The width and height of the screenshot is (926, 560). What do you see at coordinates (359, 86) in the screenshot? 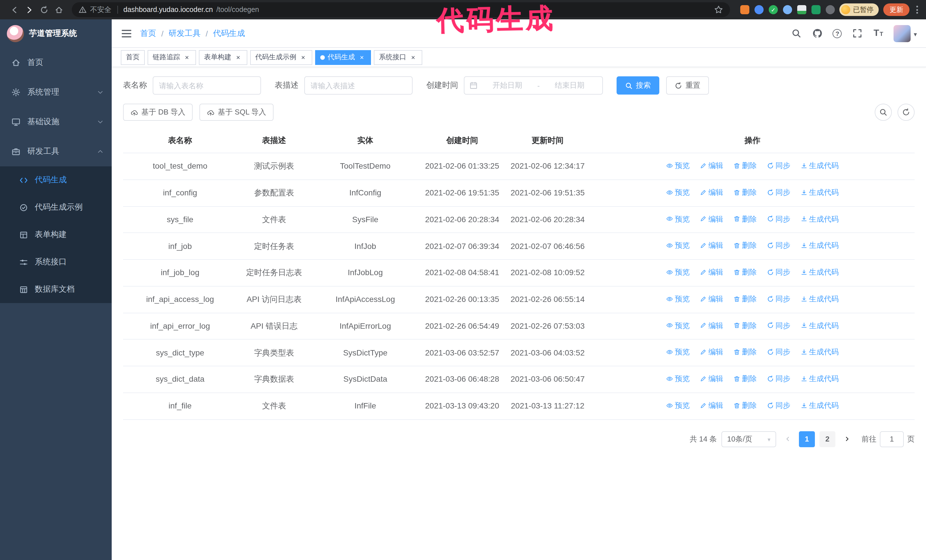
I see `table-desc-input` at bounding box center [359, 86].